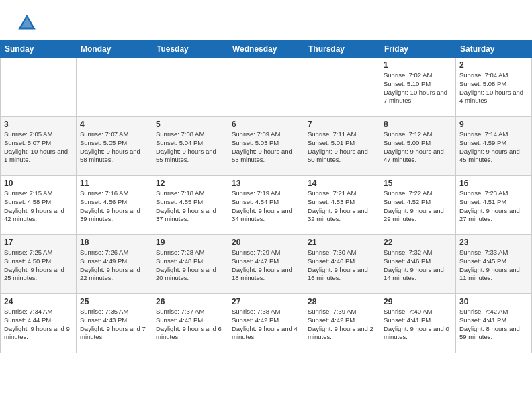 This screenshot has width=532, height=411. What do you see at coordinates (114, 242) in the screenshot?
I see `day-number: 18` at bounding box center [114, 242].